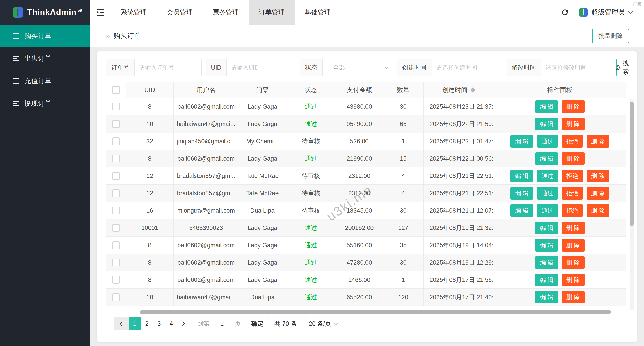 Image resolution: width=644 pixels, height=346 pixels. I want to click on modified-time-input, so click(577, 67).